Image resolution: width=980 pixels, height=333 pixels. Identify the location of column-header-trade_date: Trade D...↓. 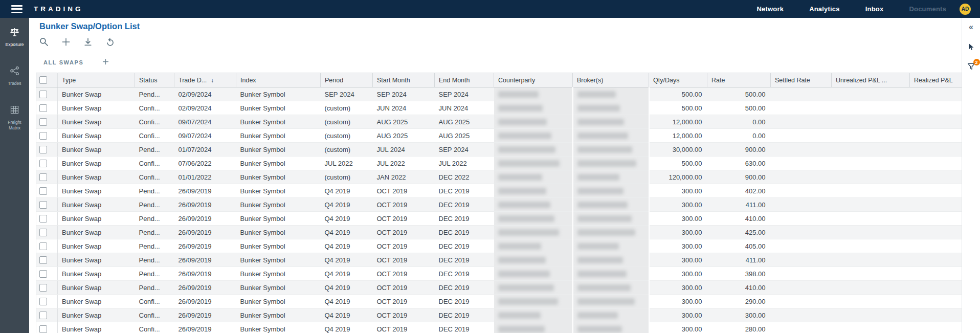
(206, 80).